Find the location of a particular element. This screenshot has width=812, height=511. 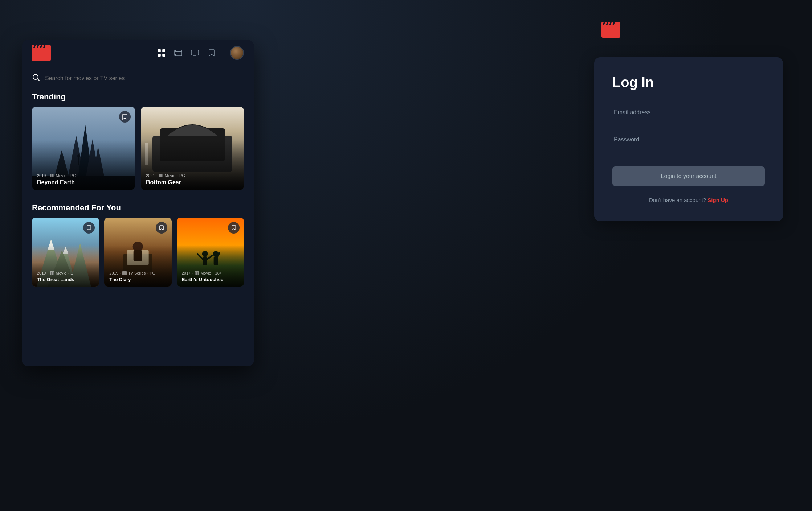

login-title: Log In is located at coordinates (689, 83).